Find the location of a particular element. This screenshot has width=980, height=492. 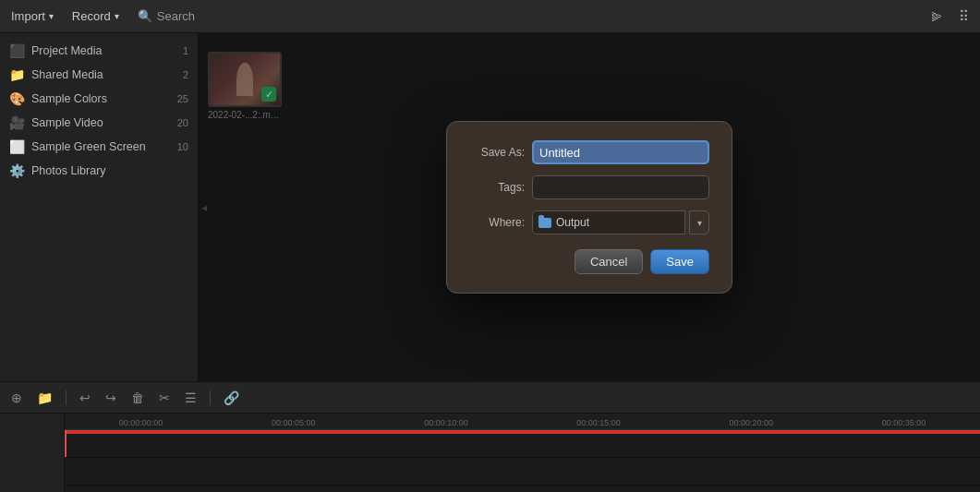

timeline-side is located at coordinates (32, 452).